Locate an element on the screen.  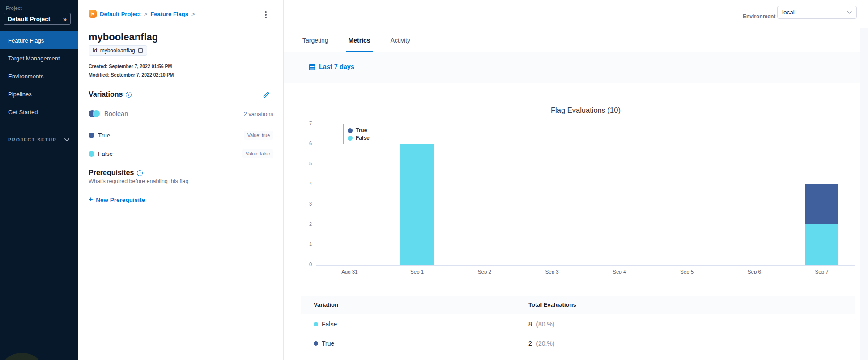
flag-tabs: Targeting Metrics Activity is located at coordinates (356, 40).